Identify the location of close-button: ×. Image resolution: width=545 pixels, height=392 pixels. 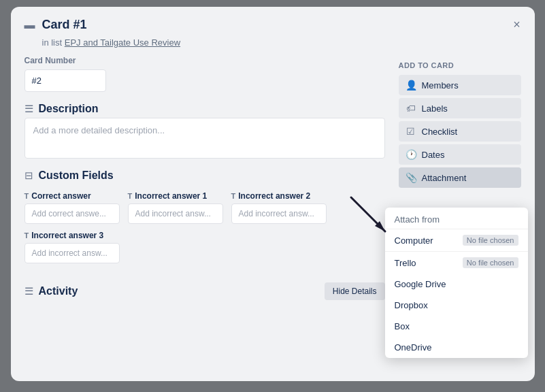
(517, 24).